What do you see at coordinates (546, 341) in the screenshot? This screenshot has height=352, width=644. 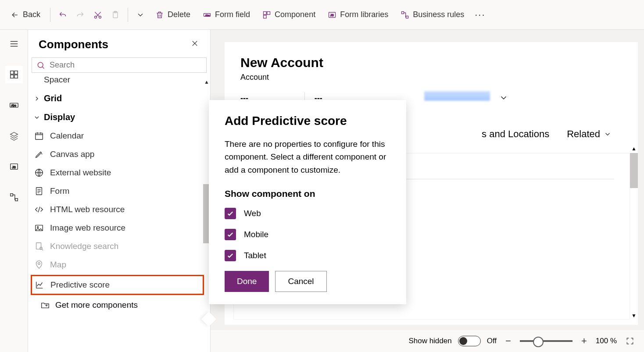 I see `zoom-slider` at bounding box center [546, 341].